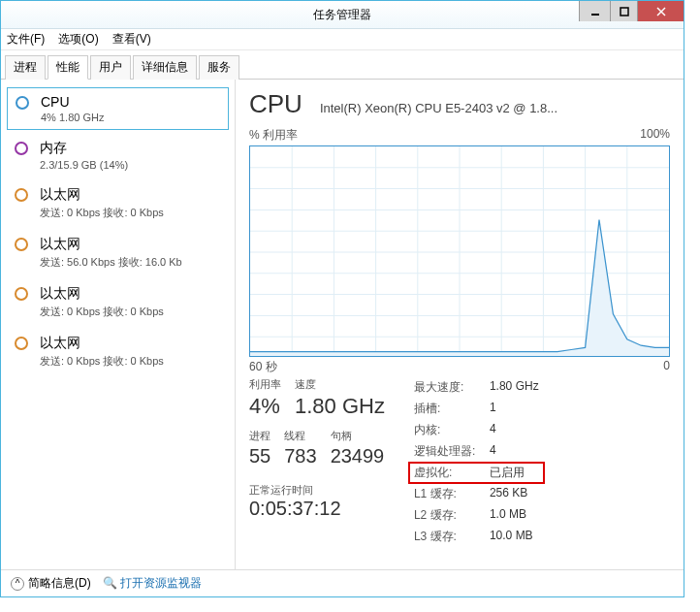 The width and height of the screenshot is (700, 612). Describe the element at coordinates (493, 431) in the screenshot. I see `cores-v: 4` at that location.